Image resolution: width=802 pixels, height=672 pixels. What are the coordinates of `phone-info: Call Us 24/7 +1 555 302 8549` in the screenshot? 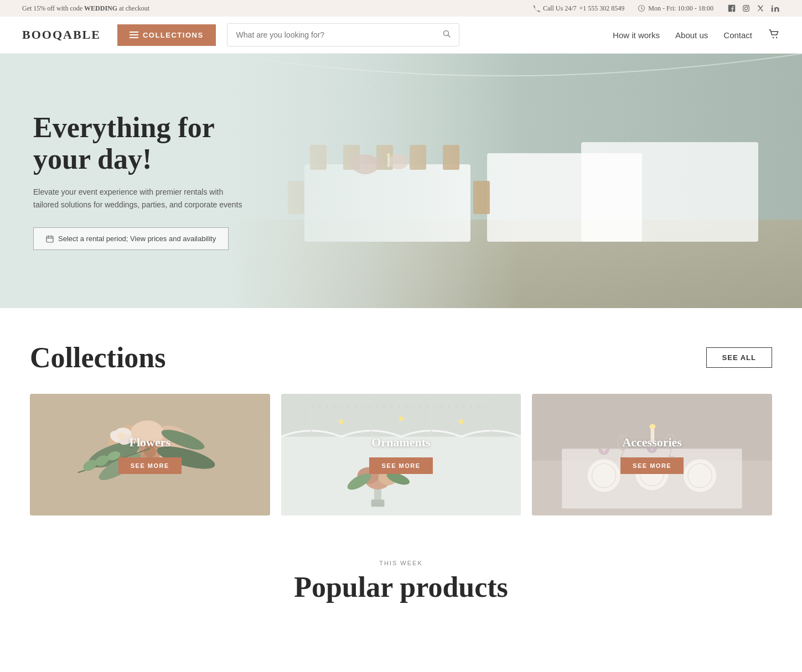 It's located at (578, 9).